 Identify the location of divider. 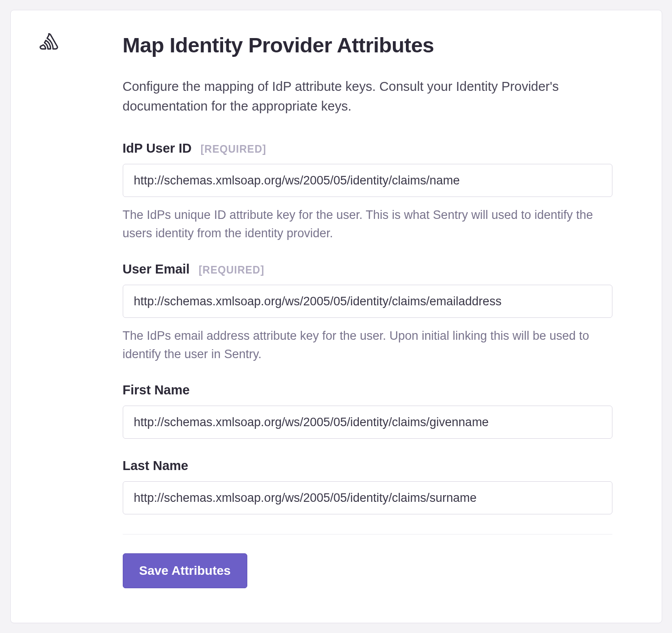
(367, 535).